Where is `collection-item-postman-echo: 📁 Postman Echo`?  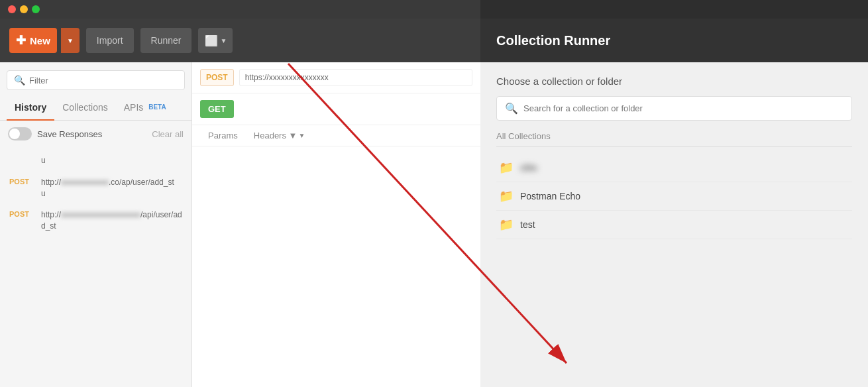 collection-item-postman-echo: 📁 Postman Echo is located at coordinates (675, 196).